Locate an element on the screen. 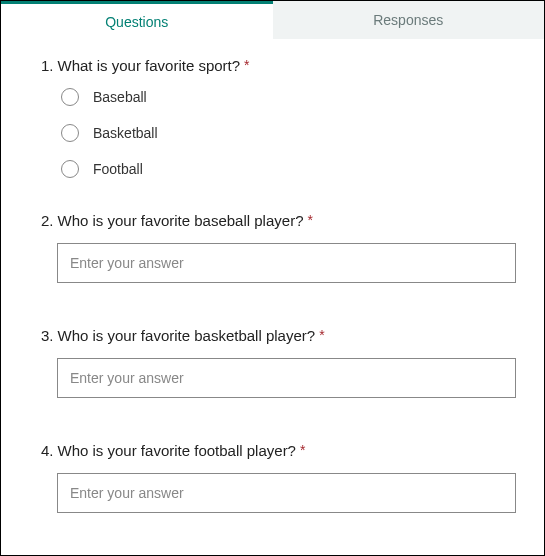  question-heading: 2. Who is your favorite baseball player?… is located at coordinates (278, 220).